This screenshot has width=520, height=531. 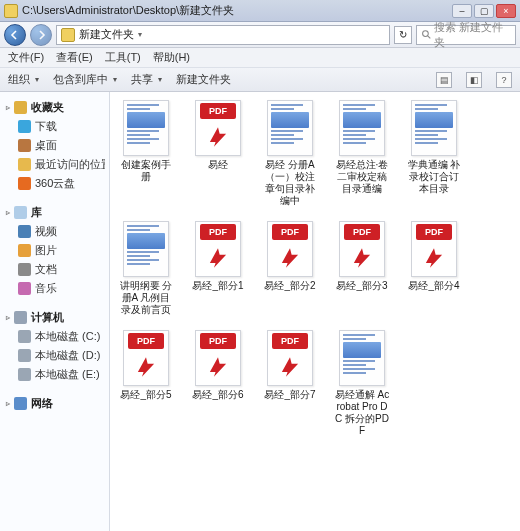 What do you see at coordinates (146, 395) in the screenshot?
I see `file-name: 易经_部分5` at bounding box center [146, 395].